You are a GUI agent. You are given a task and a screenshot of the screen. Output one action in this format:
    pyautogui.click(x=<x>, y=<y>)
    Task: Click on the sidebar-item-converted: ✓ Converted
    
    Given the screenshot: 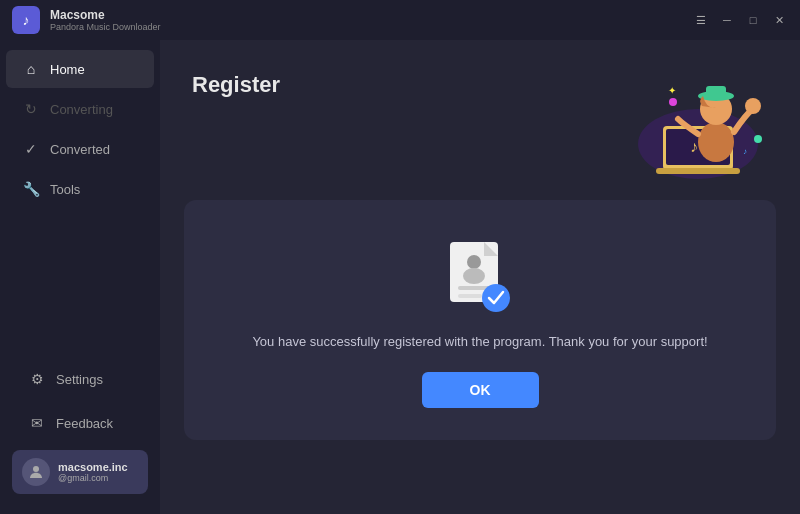 What is the action you would take?
    pyautogui.click(x=80, y=149)
    